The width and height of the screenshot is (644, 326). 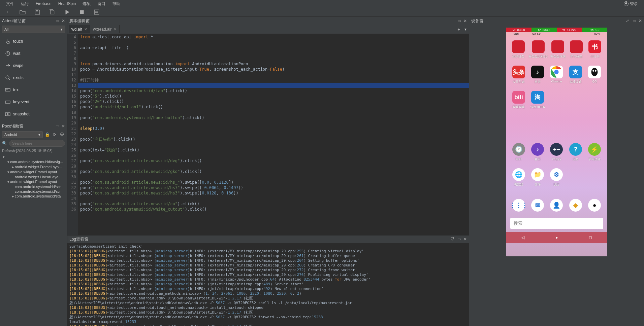 I want to click on phone-app-icon: ♪音乐, so click(x=538, y=152).